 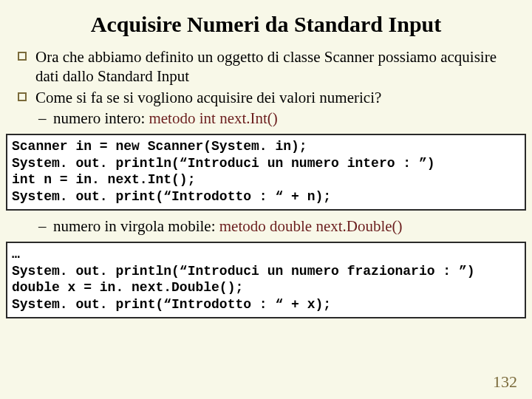 I want to click on bullet-list-2: numero in virgola mobile: metodo double …, so click(x=266, y=226).